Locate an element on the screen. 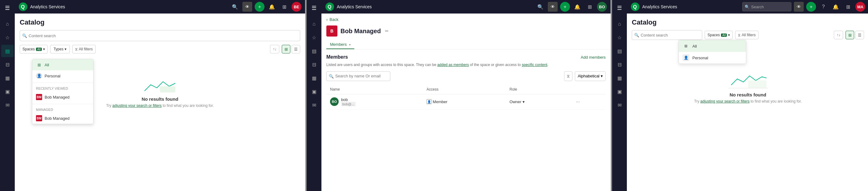 The image size is (868, 191). presentation-icon: ▣ is located at coordinates (7, 91).